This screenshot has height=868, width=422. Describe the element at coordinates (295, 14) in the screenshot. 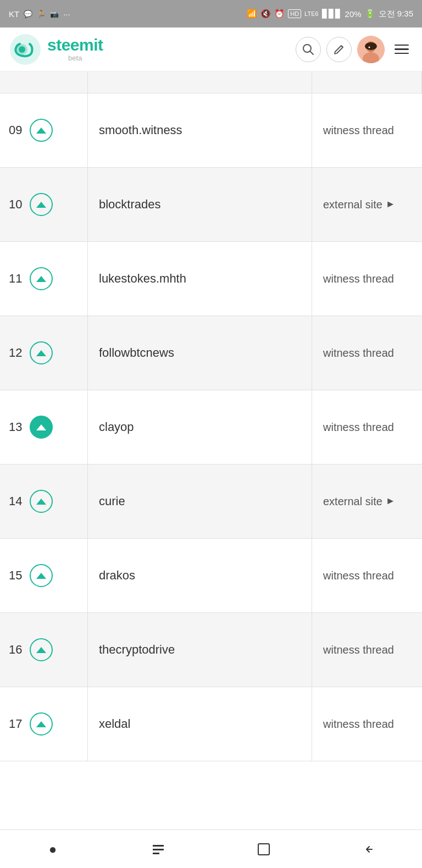

I see `hd-icon: HD` at that location.